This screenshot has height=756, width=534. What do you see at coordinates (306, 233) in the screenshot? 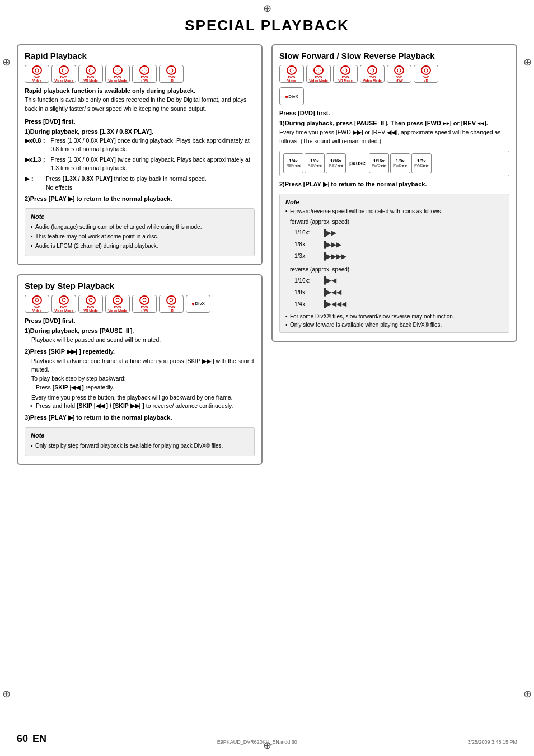
I see `fwd-speed-value-1: 1/16x:` at bounding box center [306, 233].